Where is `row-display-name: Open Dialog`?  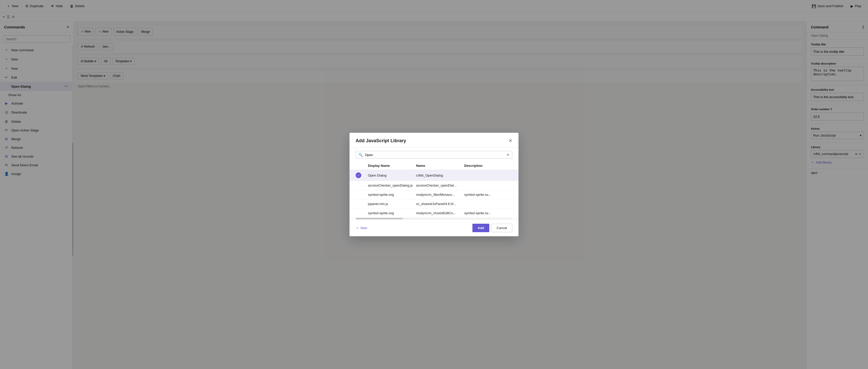 row-display-name: Open Dialog is located at coordinates (392, 175).